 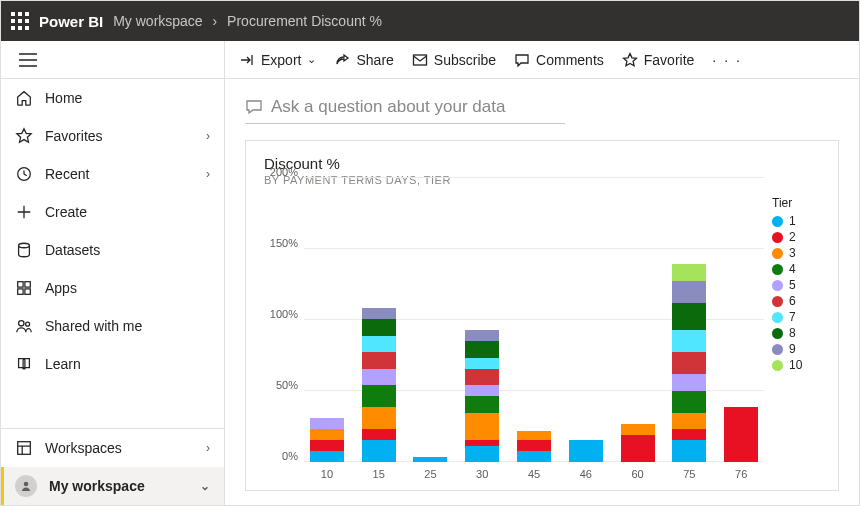 I want to click on subscribe-button: Subscribe, so click(x=454, y=60).